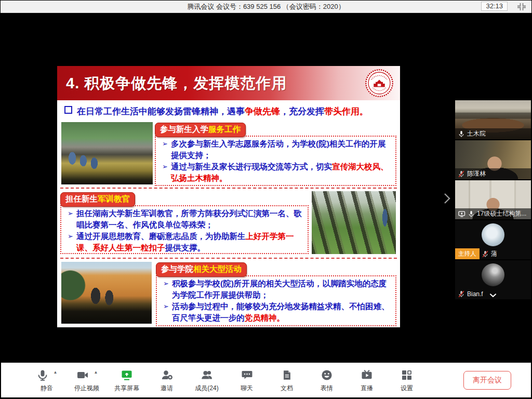 This screenshot has width=532, height=399. I want to click on section-1-bullets-box: ➢多次参与新生入学志愿服务活动，为学校(院)相关工作的开展提供支持；➢通过与新生…, so click(275, 161).